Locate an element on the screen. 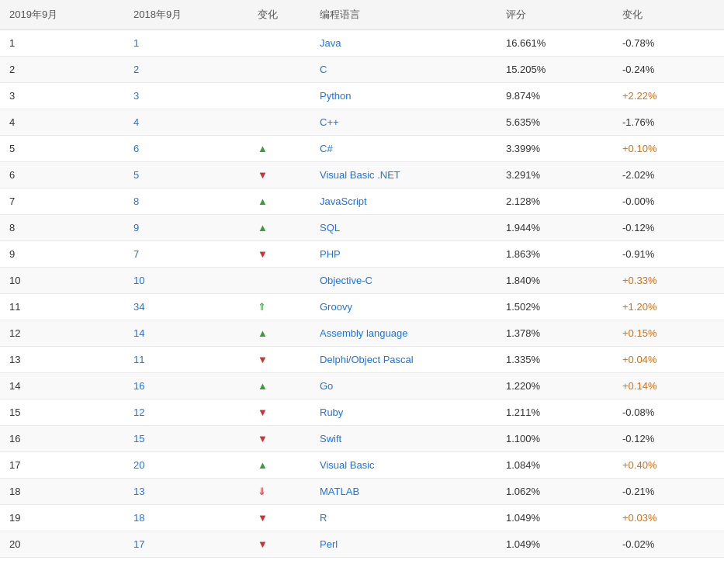  score-value: 3.291% is located at coordinates (555, 175).